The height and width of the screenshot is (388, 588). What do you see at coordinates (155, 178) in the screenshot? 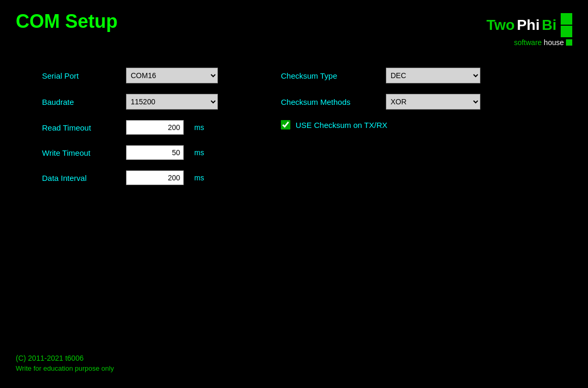
I see `data-interval-input` at bounding box center [155, 178].